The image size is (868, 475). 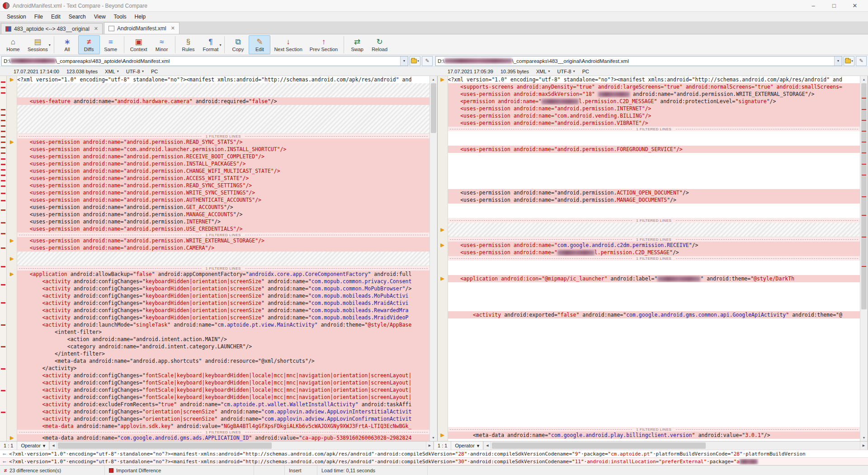 What do you see at coordinates (675, 446) in the screenshot?
I see `right-hscrollbar: ◀ ▶` at bounding box center [675, 446].